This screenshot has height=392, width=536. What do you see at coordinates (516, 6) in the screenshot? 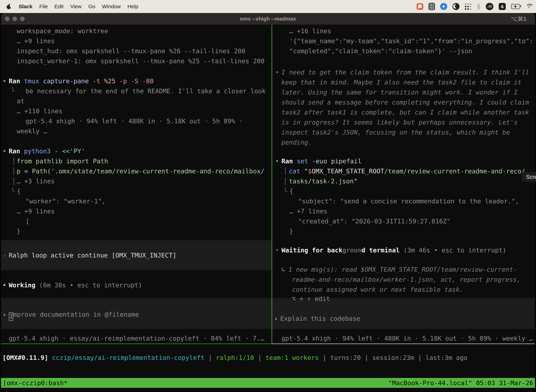
I see `battery-icon` at bounding box center [516, 6].